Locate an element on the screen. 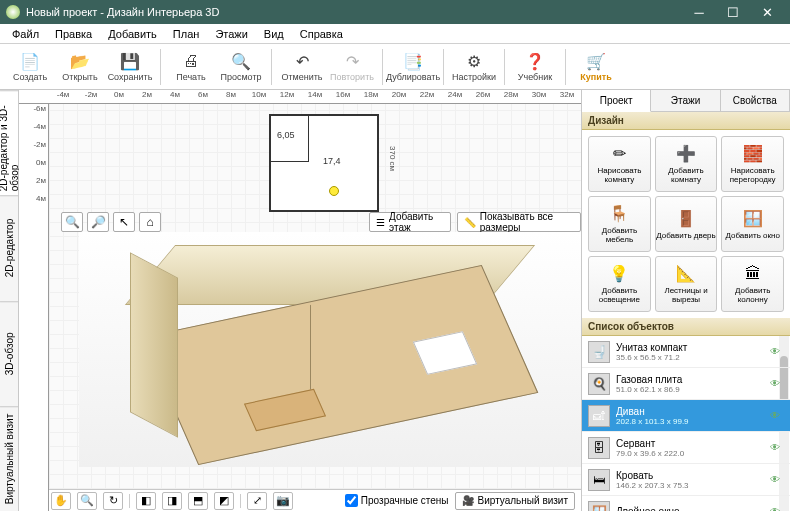 The width and height of the screenshot is (790, 511). stairs-button: 📐Лестницы и вырезы is located at coordinates (686, 284).